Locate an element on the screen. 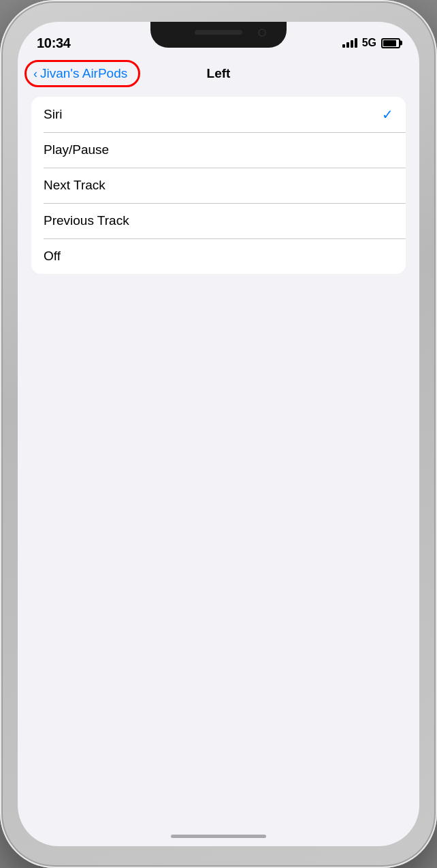  list-item-label: Play/Pause is located at coordinates (76, 150).